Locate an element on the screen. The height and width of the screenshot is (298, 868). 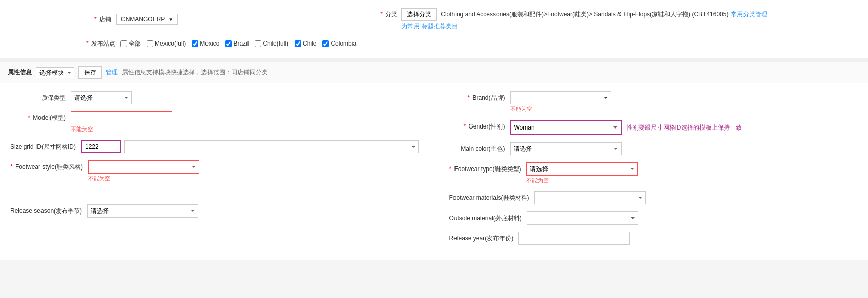
model-row: * Model(模型) 不能为空 is located at coordinates (215, 122).